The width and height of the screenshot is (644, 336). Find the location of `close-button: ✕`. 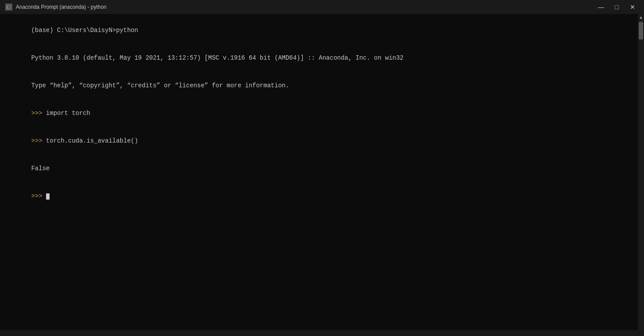

close-button: ✕ is located at coordinates (633, 7).